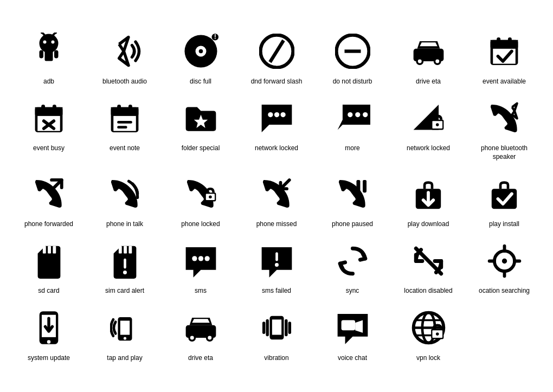 The width and height of the screenshot is (553, 392). I want to click on bluetooth-audio-label: bluetooth audio, so click(125, 82).